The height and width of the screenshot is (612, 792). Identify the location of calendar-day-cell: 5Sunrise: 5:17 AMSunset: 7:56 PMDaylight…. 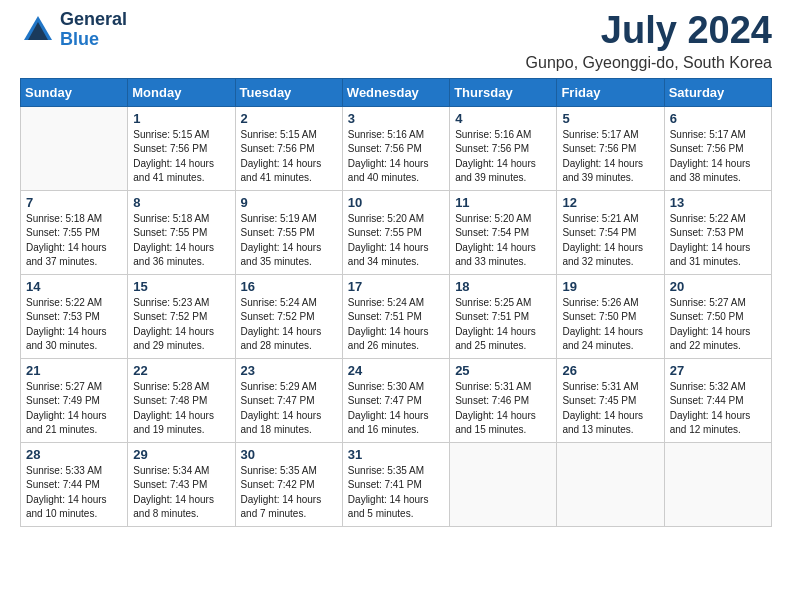
(610, 148).